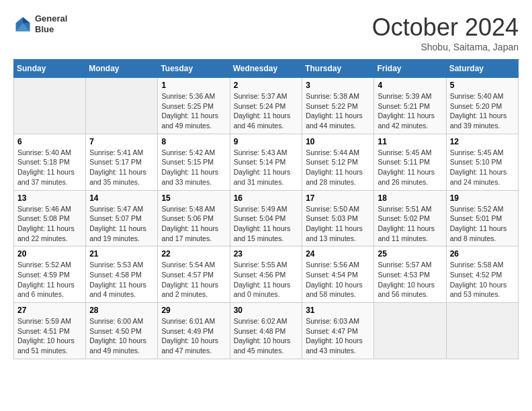  What do you see at coordinates (482, 275) in the screenshot?
I see `calendar-cell: 26Sunrise: 5:58 AMSunset: 4:52 PMDayligh…` at bounding box center [482, 275].